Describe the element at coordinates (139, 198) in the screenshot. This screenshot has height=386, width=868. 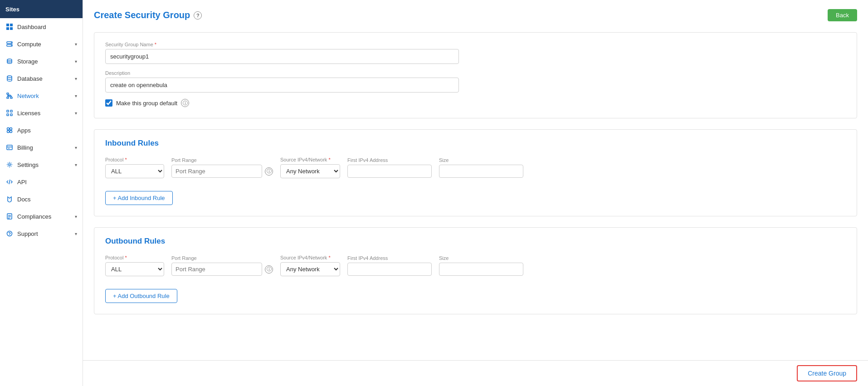
I see `add-inbound-rule-button: + Add Inbound Rule` at that location.